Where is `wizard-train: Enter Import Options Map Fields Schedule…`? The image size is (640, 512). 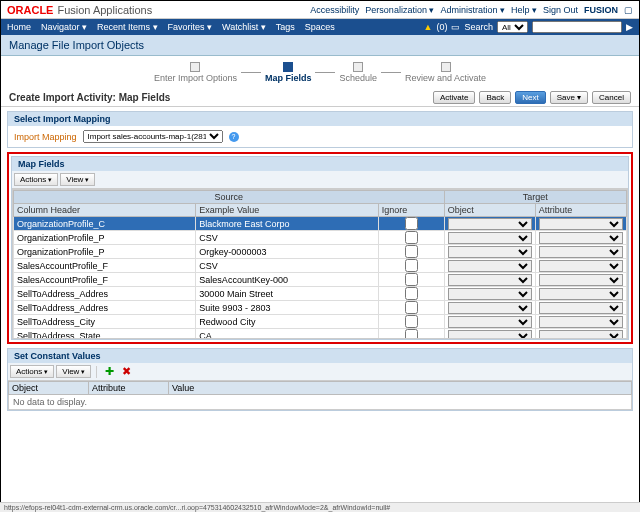 wizard-train: Enter Import Options Map Fields Schedule… is located at coordinates (320, 72).